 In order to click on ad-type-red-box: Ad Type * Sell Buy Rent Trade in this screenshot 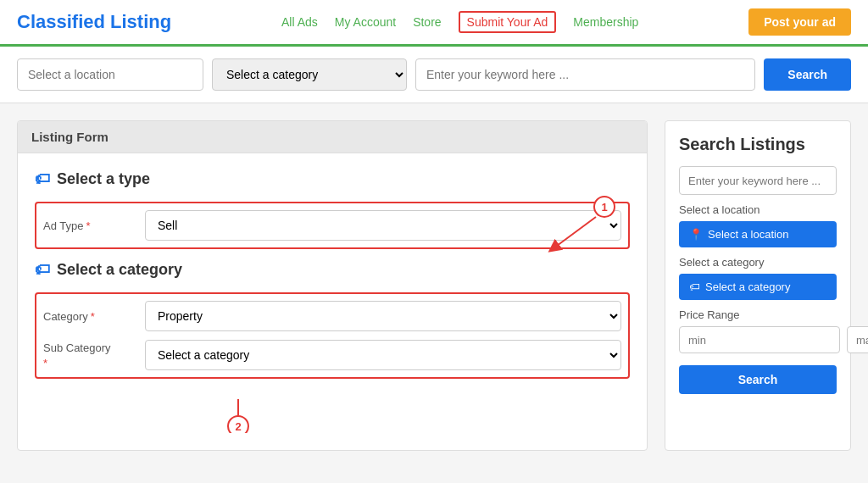, I will do `click(332, 225)`.